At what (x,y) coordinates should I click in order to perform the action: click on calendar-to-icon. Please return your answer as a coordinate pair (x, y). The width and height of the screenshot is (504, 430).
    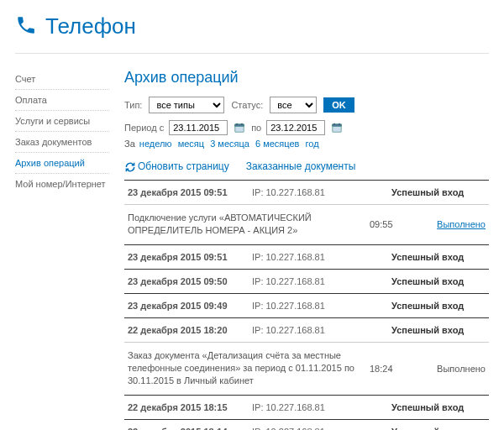
    Looking at the image, I should click on (337, 128).